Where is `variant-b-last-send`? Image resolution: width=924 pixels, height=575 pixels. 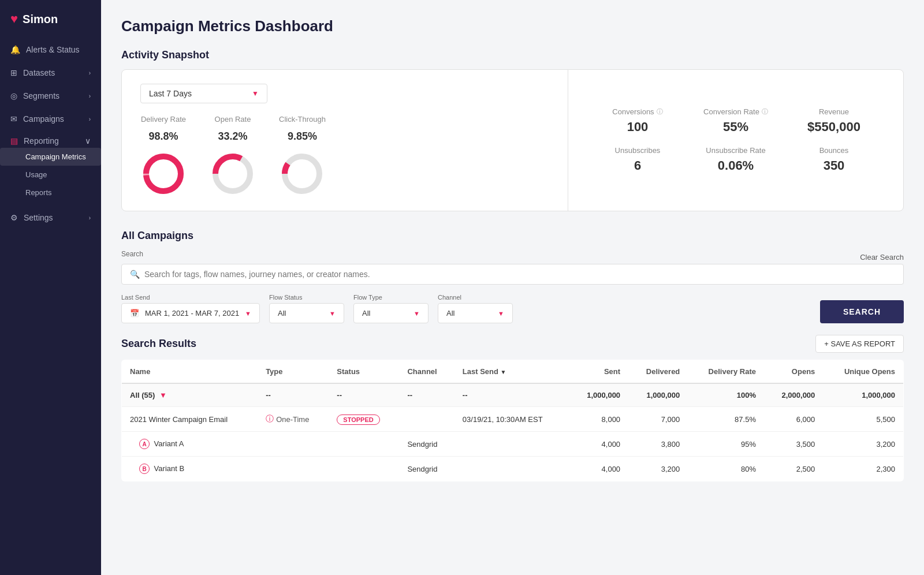 variant-b-last-send is located at coordinates (512, 469).